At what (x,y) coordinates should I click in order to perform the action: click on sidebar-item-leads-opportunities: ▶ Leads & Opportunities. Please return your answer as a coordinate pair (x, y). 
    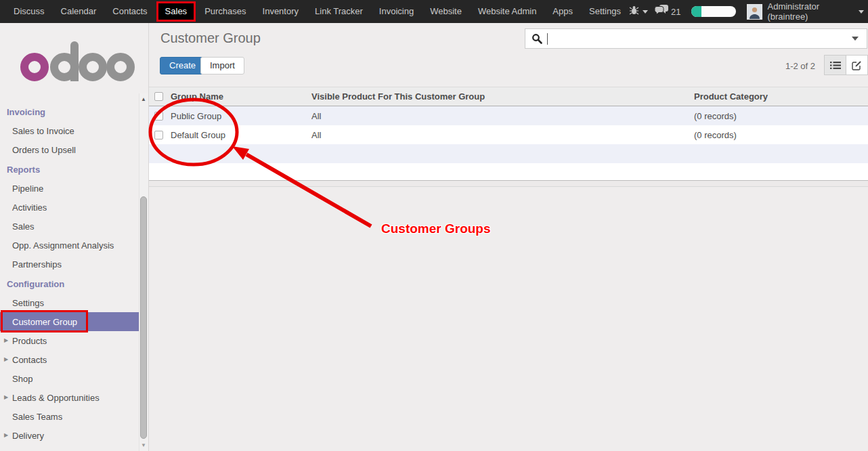
    Looking at the image, I should click on (70, 398).